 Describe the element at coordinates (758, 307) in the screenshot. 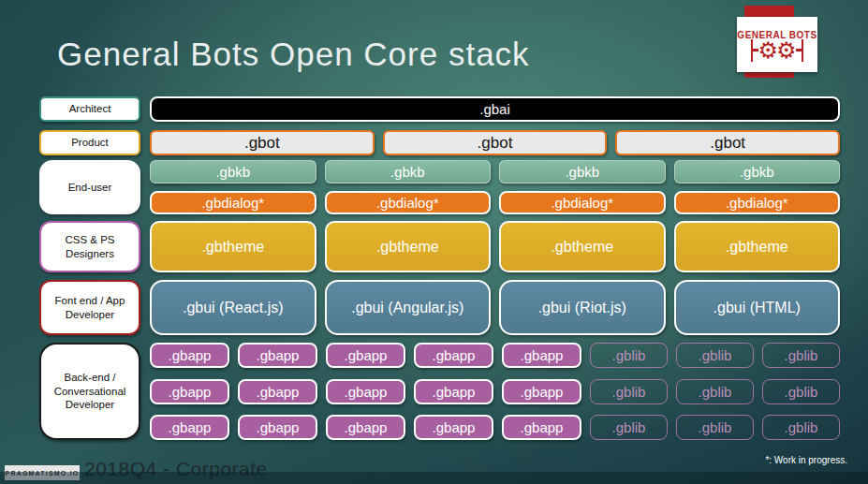

I see `box-gbui: .gbui (HTML)` at that location.